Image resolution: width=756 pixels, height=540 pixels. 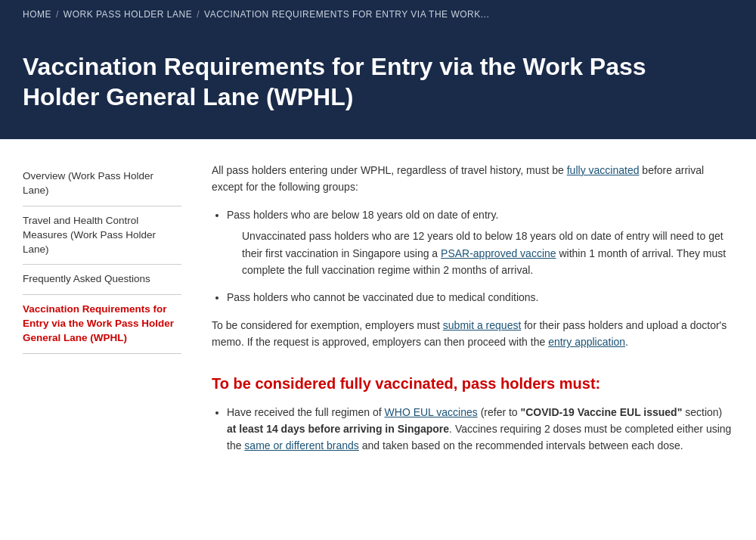 What do you see at coordinates (702, 412) in the screenshot?
I see `fvb1-after: section)` at bounding box center [702, 412].